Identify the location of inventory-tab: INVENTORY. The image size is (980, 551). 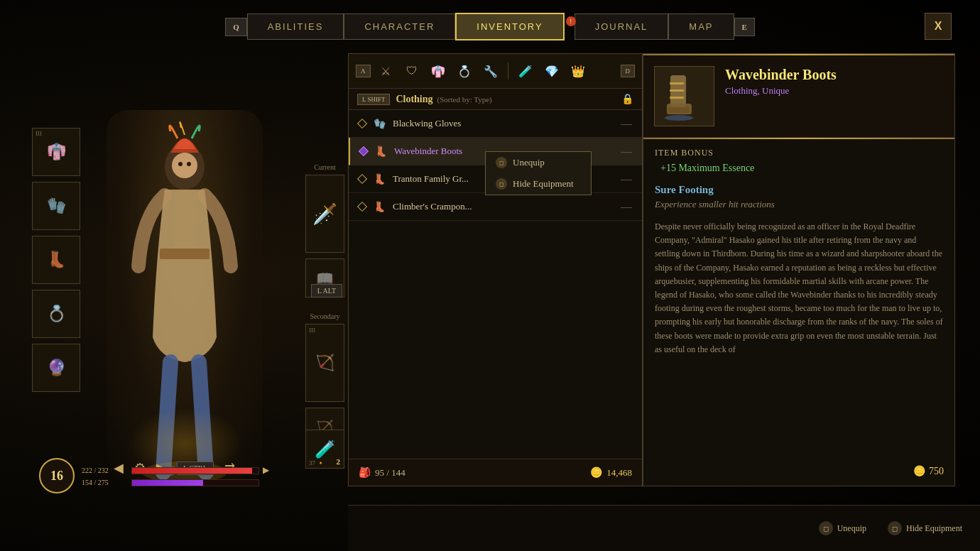
(510, 27).